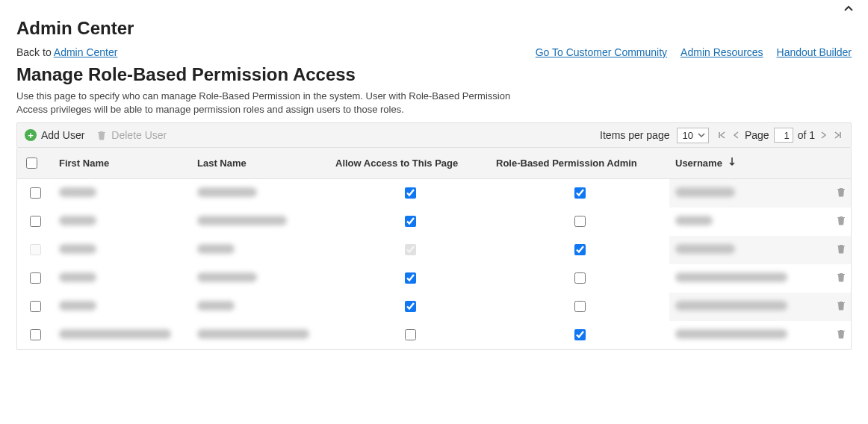 This screenshot has height=424, width=868. I want to click on back-link: Admin Center, so click(86, 52).